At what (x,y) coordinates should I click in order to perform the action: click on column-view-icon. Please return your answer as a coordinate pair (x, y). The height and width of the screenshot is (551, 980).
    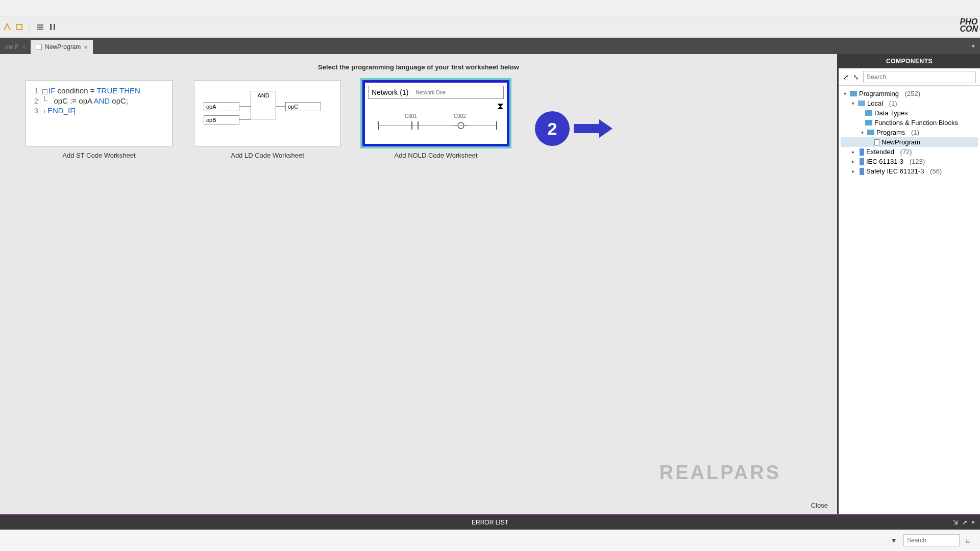
    Looking at the image, I should click on (53, 27).